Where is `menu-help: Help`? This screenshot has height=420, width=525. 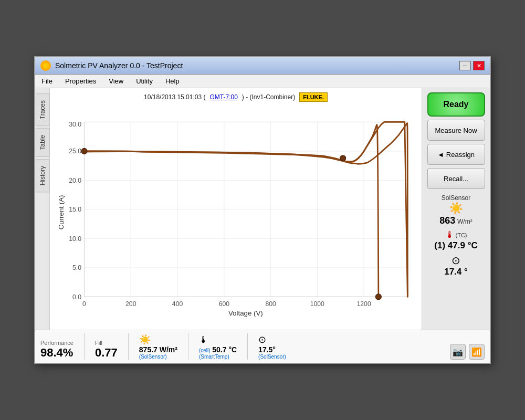
menu-help: Help is located at coordinates (172, 81).